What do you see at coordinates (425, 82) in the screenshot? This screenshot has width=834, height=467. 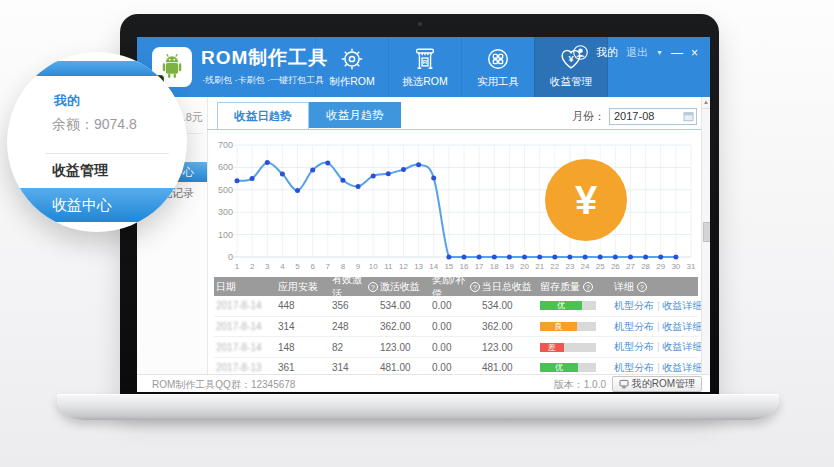 I see `nav-label: 挑选ROM` at bounding box center [425, 82].